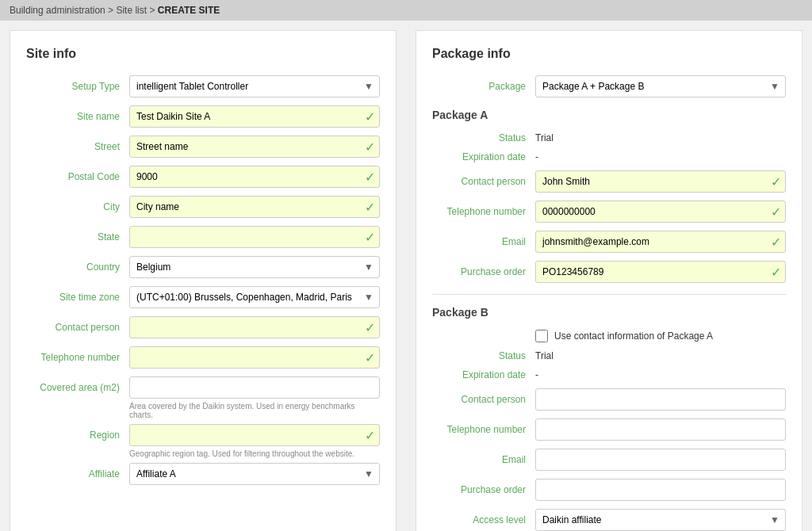 The image size is (812, 531). What do you see at coordinates (484, 138) in the screenshot?
I see `pkg-a-status-label: Status` at bounding box center [484, 138].